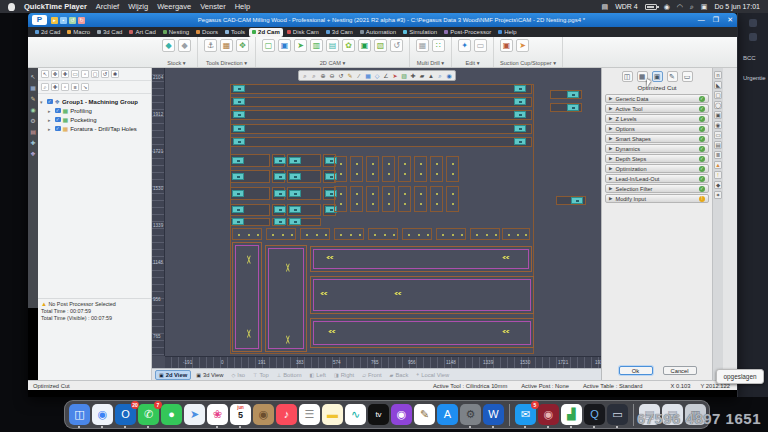 Image resolution: width=768 pixels, height=432 pixels. Describe the element at coordinates (680, 370) in the screenshot. I see `cancel-button: Cancel` at that location.